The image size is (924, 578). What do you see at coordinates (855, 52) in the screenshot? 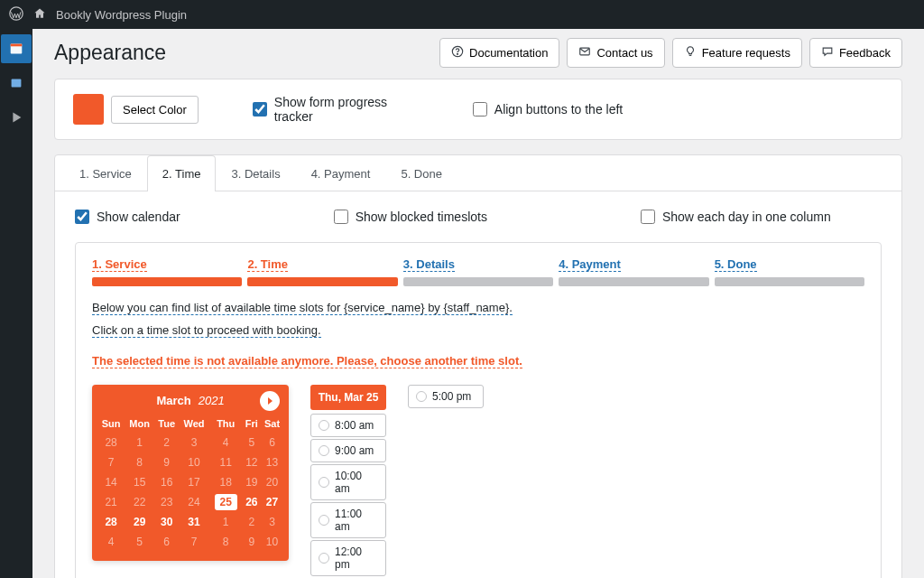
I see `feedback-button: Feedback` at bounding box center [855, 52].